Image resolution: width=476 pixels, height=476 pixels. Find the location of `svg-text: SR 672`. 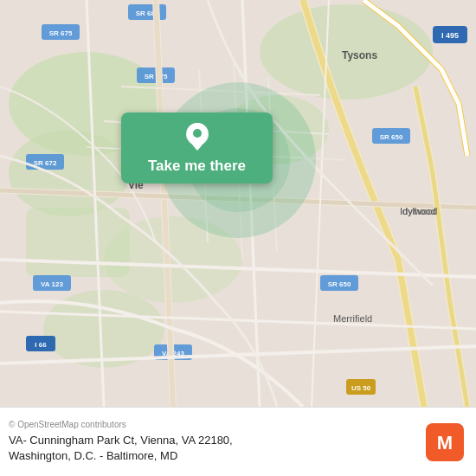

svg-text: SR 672 is located at coordinates (45, 163).